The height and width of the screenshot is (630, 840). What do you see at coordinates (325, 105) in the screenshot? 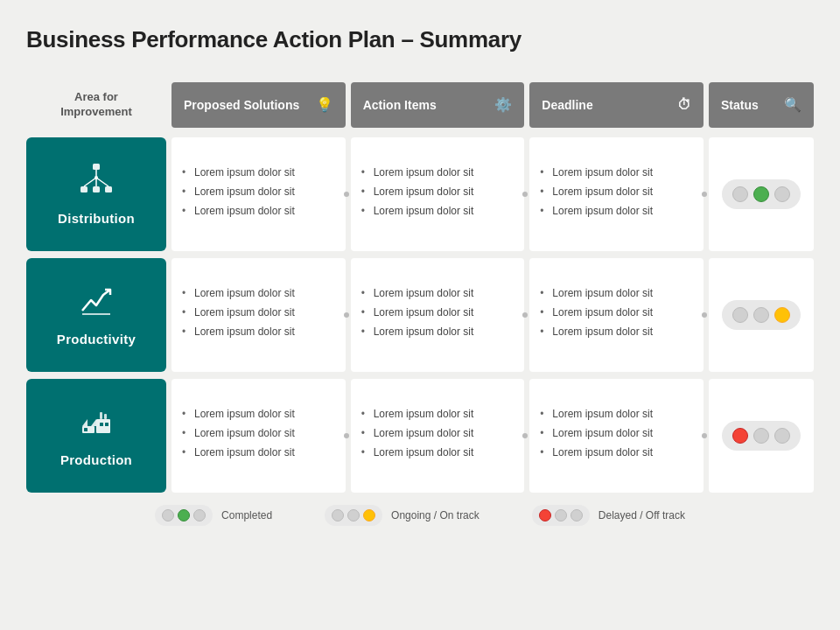
I see `proposed-solutions-icon: 💡` at bounding box center [325, 105].